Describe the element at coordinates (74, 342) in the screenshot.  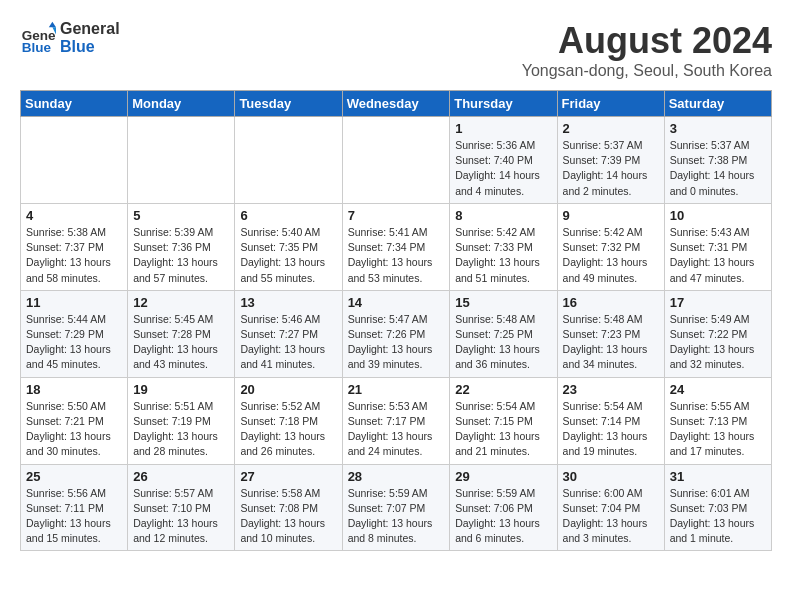
I see `day-info: Sunrise: 5:44 AM Sunset: 7:29 PM Dayligh…` at that location.